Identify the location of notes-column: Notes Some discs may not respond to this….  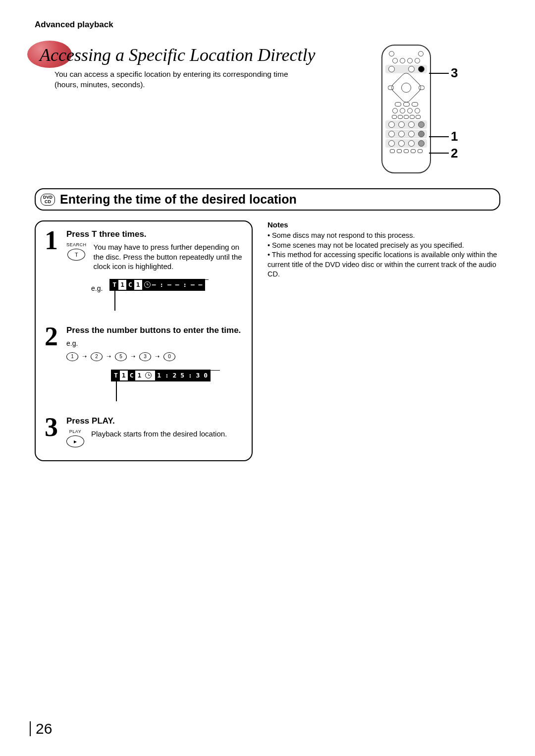
(384, 250).